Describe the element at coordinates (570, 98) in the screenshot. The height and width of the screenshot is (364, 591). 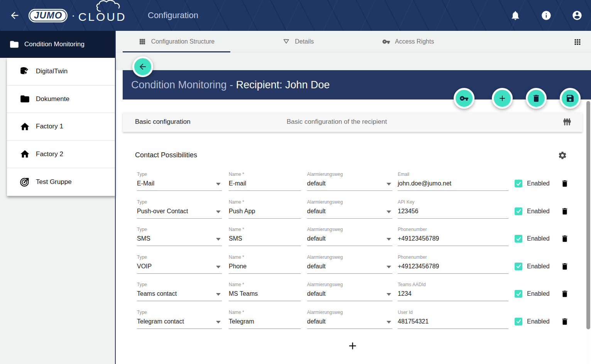
I see `save-button` at that location.